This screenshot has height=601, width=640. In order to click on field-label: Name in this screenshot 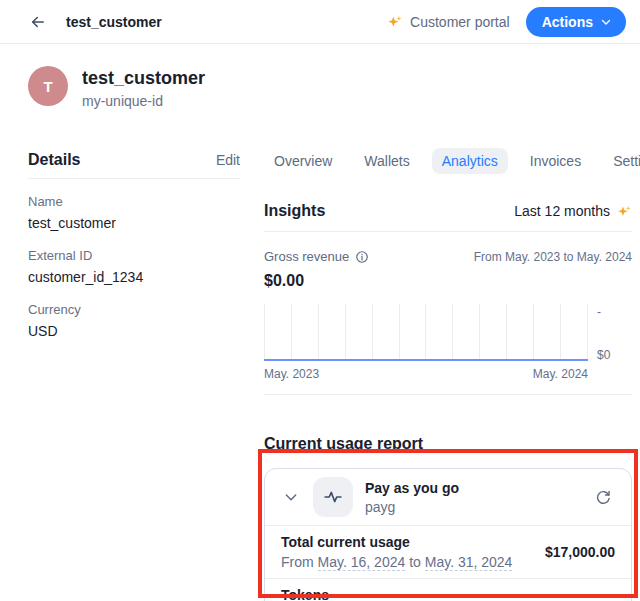, I will do `click(134, 202)`.